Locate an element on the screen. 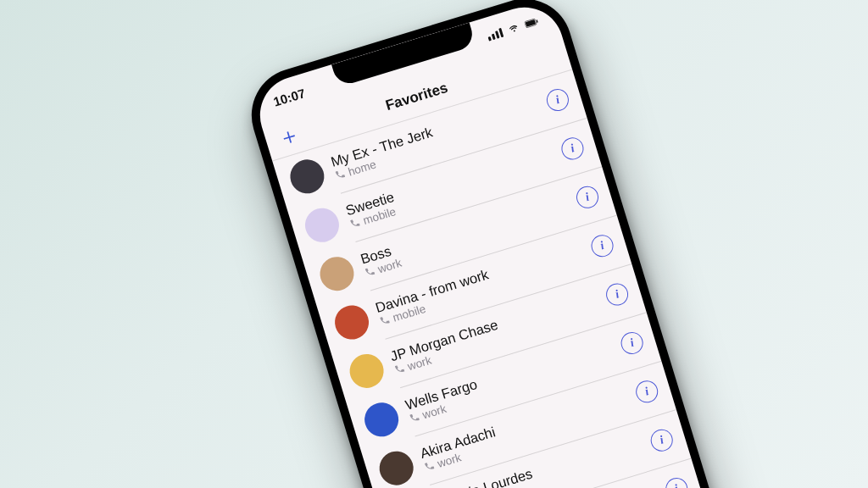  wifi-icon is located at coordinates (514, 28).